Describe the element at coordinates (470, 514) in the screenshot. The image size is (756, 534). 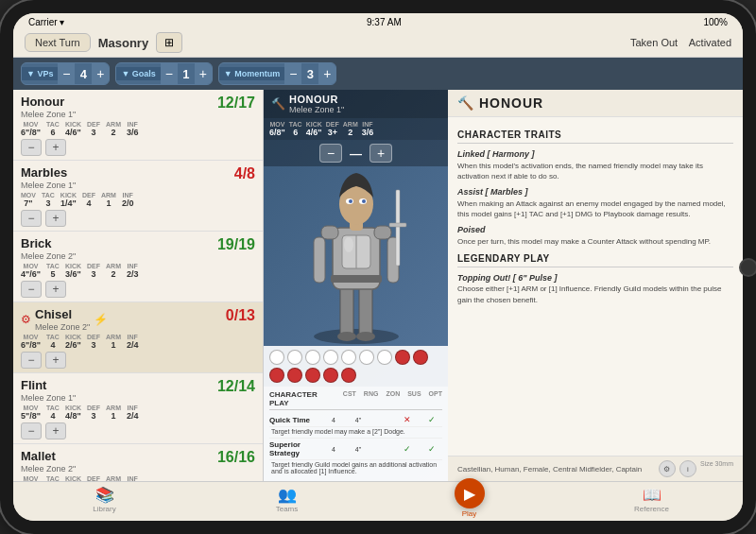
I see `play-tab-label: Play` at that location.